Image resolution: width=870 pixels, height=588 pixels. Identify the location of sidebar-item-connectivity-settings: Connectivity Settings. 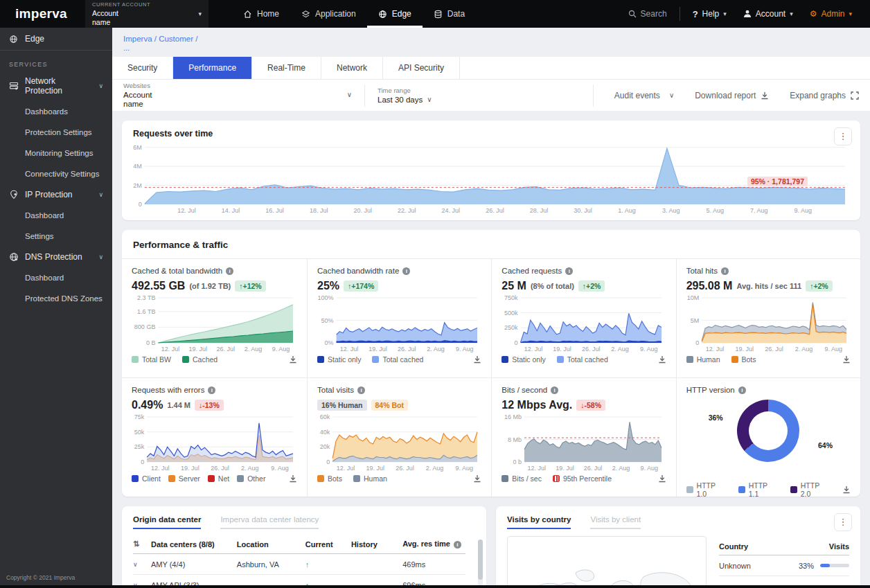
(56, 174).